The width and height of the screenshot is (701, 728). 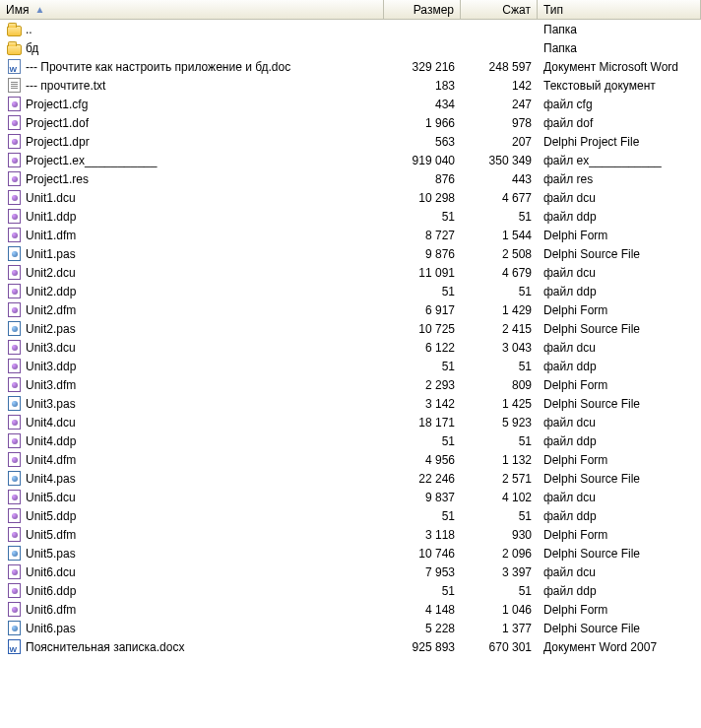 What do you see at coordinates (350, 47) in the screenshot?
I see `file-row: бдПапка` at bounding box center [350, 47].